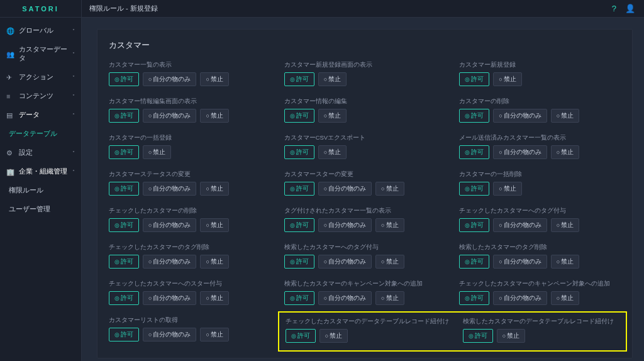  I want to click on perm-label: チェックしたカスタマーのデータテーブルレコード紐付け, so click(367, 322).